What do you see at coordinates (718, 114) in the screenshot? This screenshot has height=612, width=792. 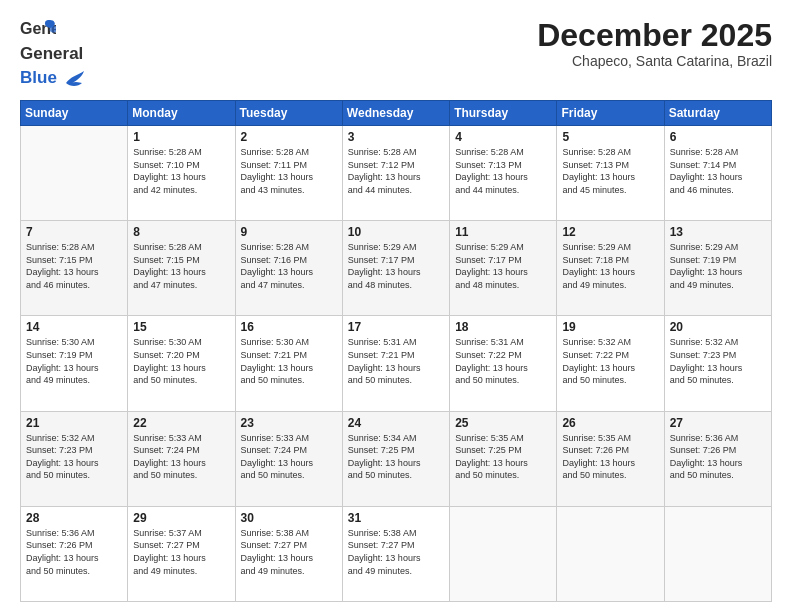 I see `col-saturday: Saturday` at bounding box center [718, 114].